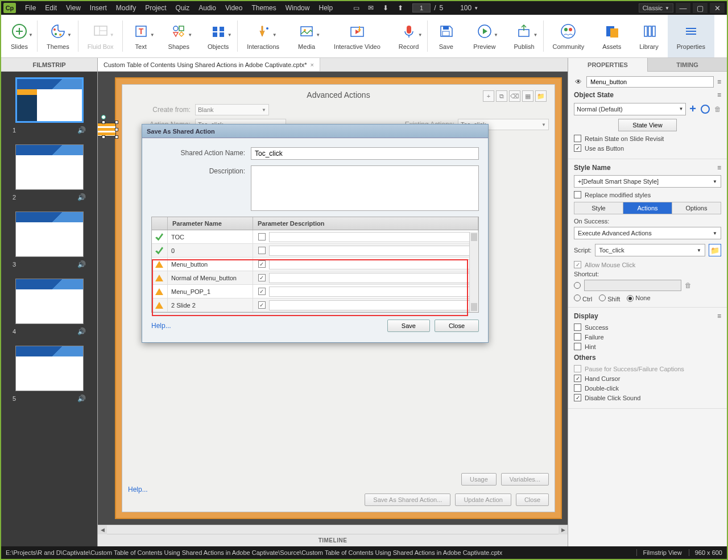  I want to click on ribbon-properties: Properties, so click(691, 36).